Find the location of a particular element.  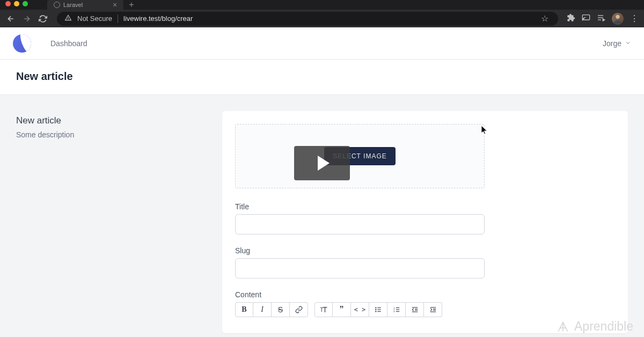

address-bar: Not Secure livewire.test/blog/crear ☆ is located at coordinates (308, 19).